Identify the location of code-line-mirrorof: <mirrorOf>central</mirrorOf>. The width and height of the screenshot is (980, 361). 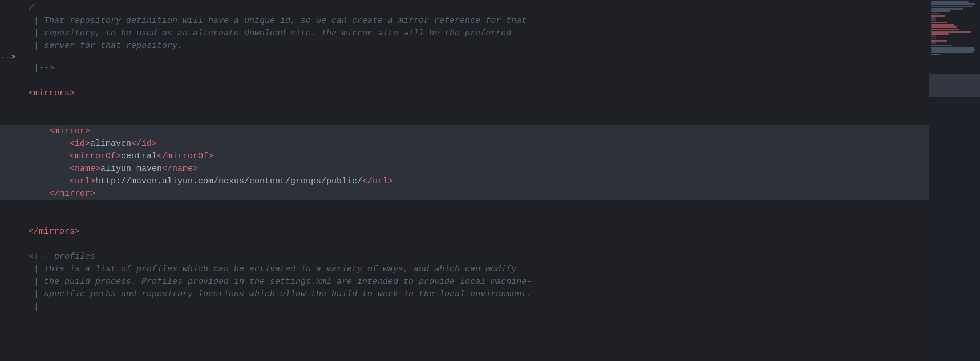
(464, 157).